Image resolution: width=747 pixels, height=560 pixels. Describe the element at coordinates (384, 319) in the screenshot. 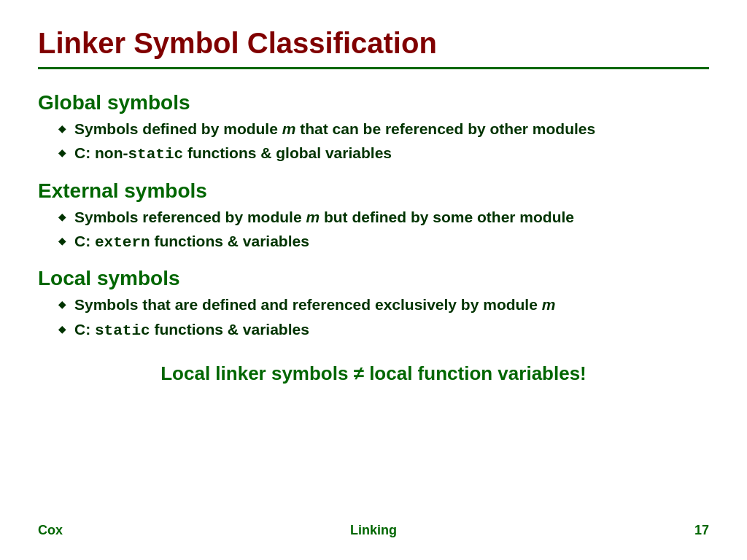

I see `bullet-list-local: Symbols that are defined and referenced …` at that location.